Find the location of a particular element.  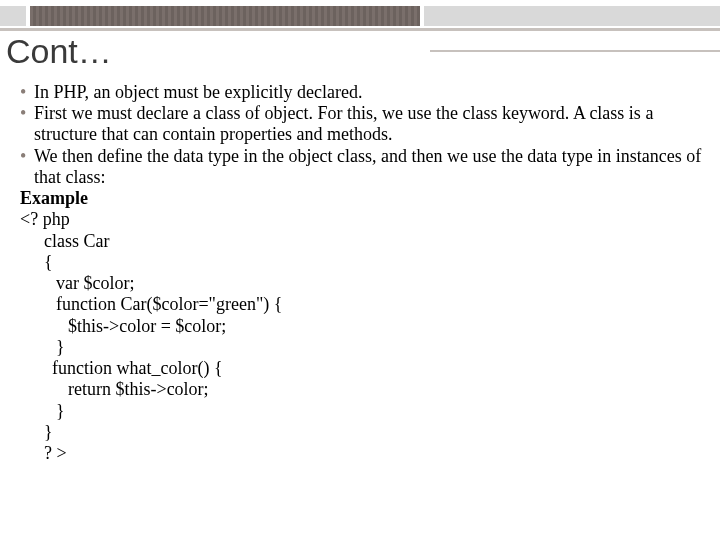

deco-left-tile is located at coordinates (13, 16).